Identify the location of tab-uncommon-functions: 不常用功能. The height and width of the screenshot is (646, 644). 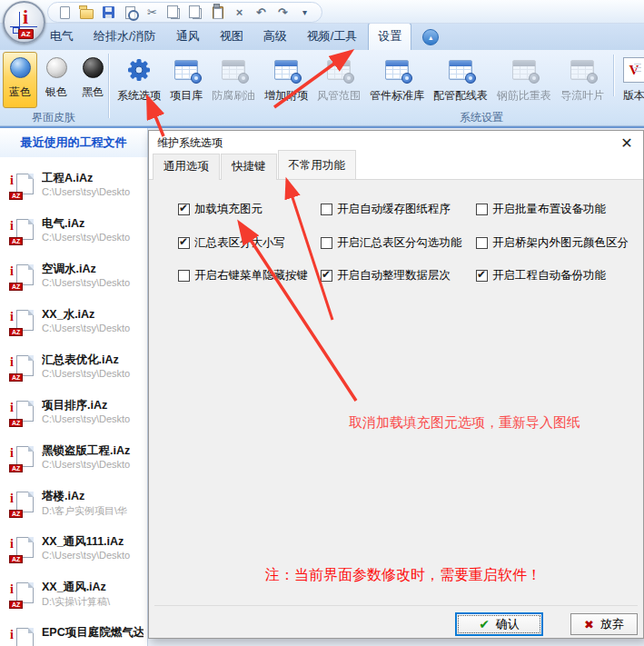
(318, 164).